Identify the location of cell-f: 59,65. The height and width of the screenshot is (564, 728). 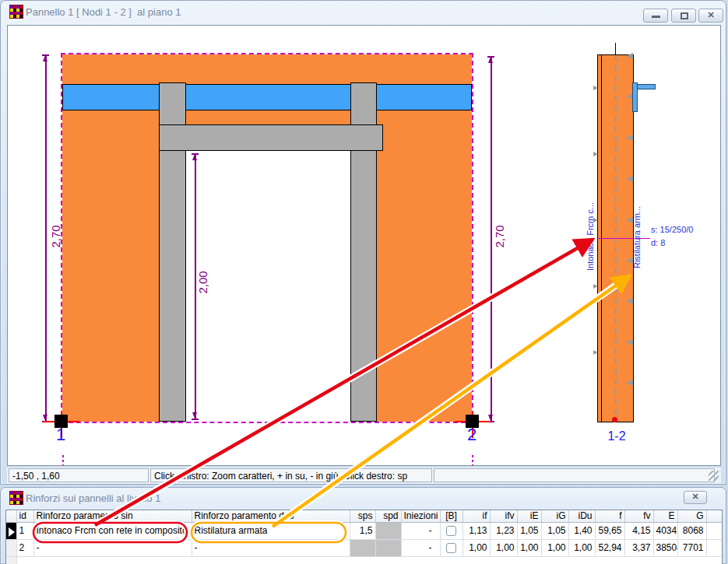
(610, 531).